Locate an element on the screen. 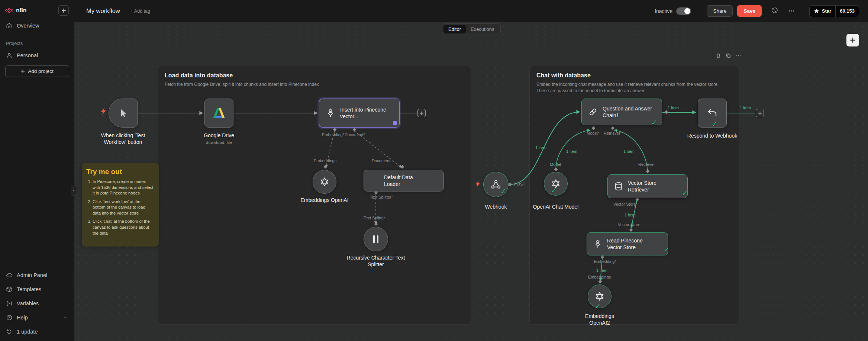 Image resolution: width=868 pixels, height=341 pixels. output-label: Model is located at coordinates (555, 164).